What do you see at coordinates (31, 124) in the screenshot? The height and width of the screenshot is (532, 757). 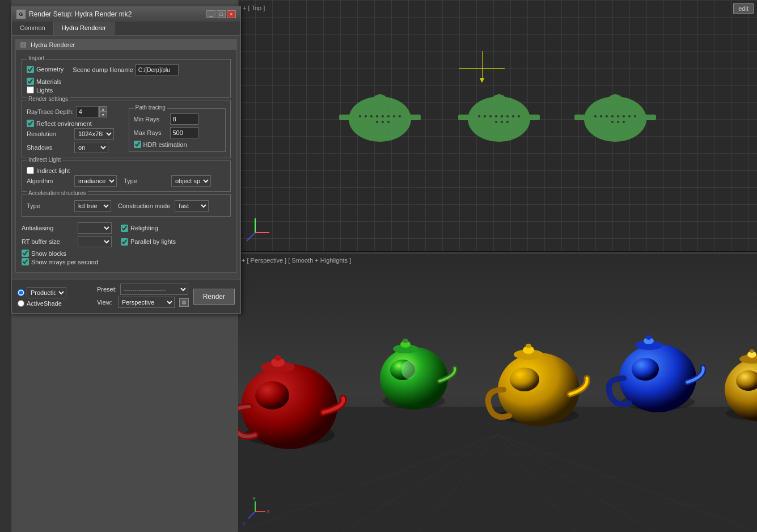 I see `reflect-env-checkbox` at bounding box center [31, 124].